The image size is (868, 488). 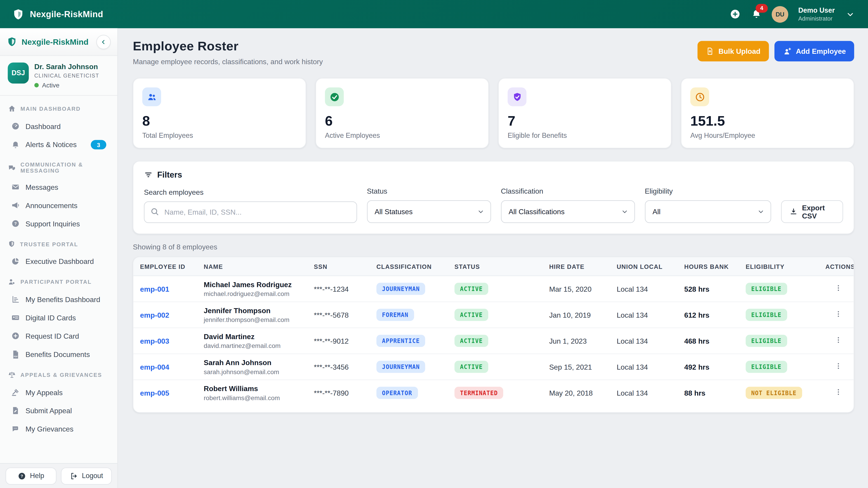 I want to click on filters-title: Filters, so click(x=170, y=174).